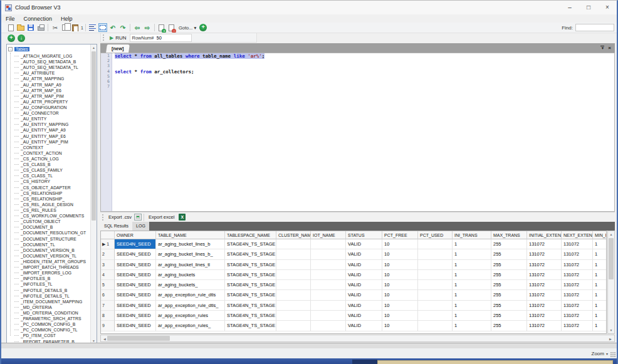 This screenshot has height=364, width=618. What do you see at coordinates (364, 236) in the screenshot?
I see `grid-column-header: STATUS` at bounding box center [364, 236].